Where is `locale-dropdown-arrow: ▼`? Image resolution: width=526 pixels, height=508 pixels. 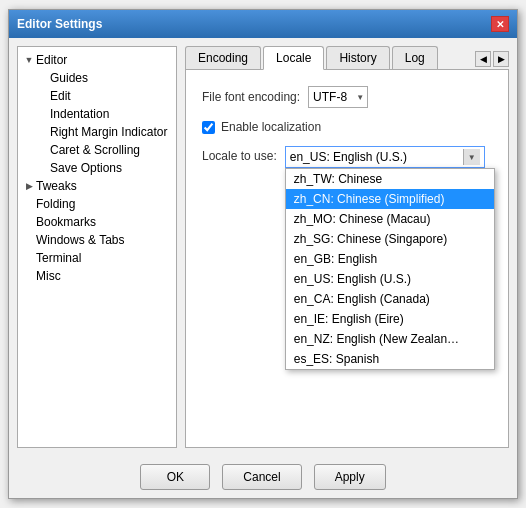 locale-dropdown-arrow: ▼ is located at coordinates (472, 157).